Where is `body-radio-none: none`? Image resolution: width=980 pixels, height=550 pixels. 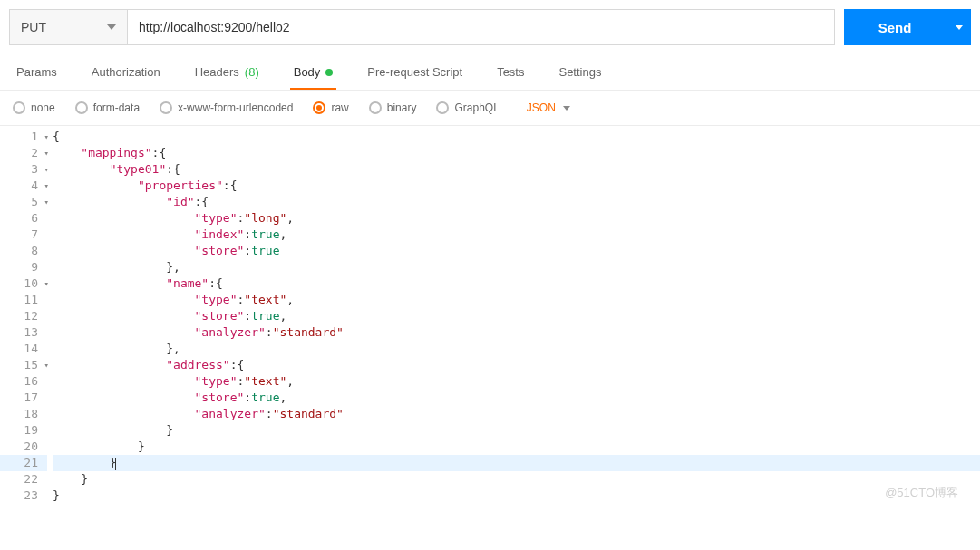
body-radio-none: none is located at coordinates (34, 108).